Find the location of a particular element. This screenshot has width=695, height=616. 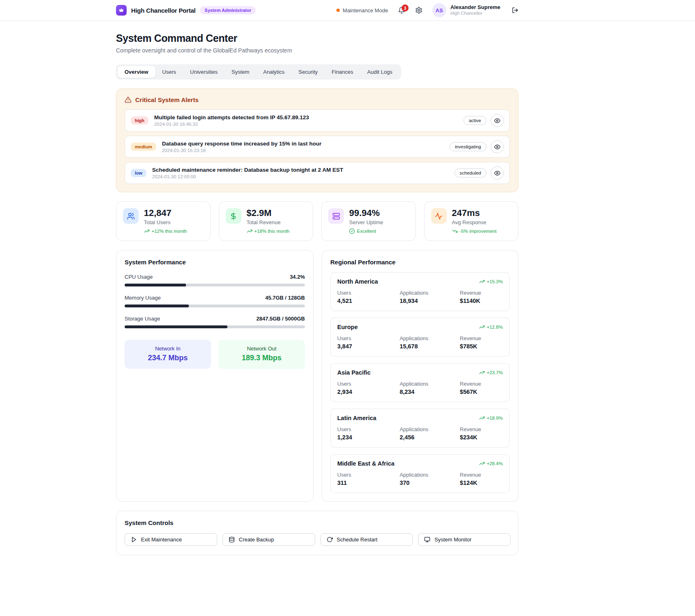

region-revenue-value: $1140K is located at coordinates (481, 301).